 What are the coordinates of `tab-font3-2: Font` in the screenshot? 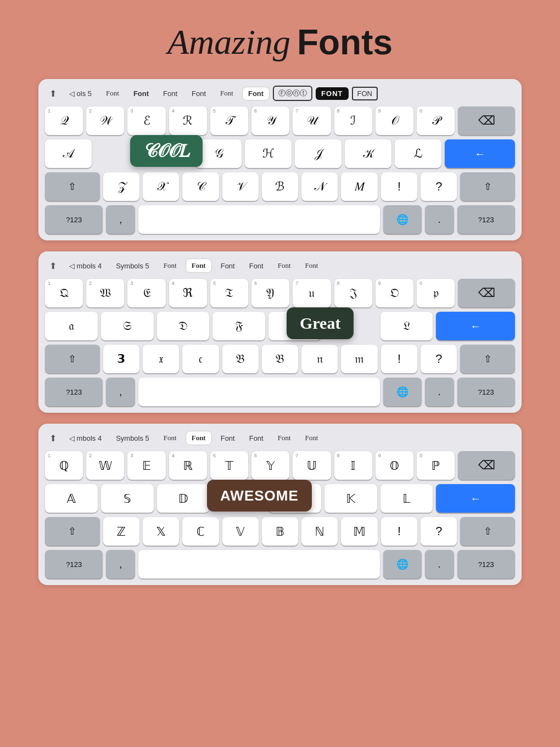 It's located at (228, 266).